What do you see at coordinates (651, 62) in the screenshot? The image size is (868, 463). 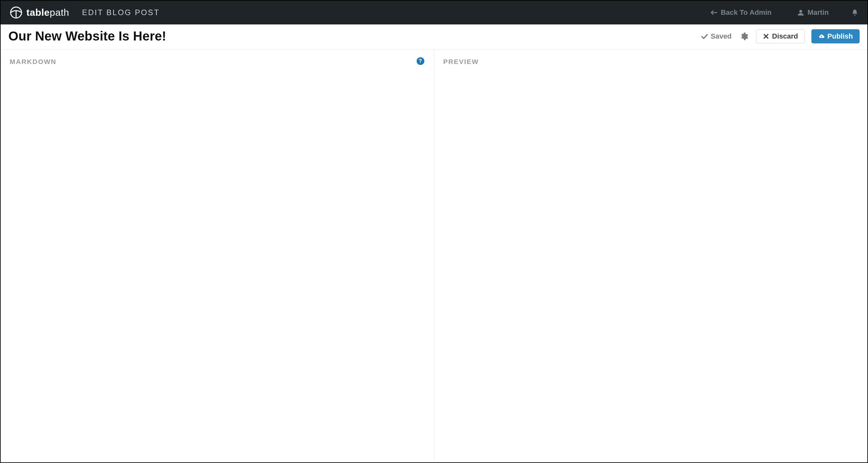 I see `preview-pane-label: PREVIEW` at bounding box center [651, 62].